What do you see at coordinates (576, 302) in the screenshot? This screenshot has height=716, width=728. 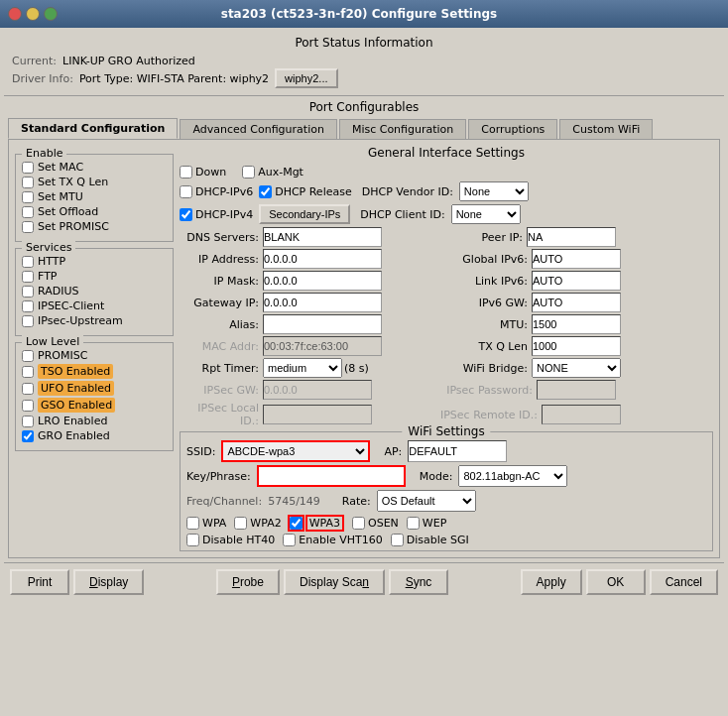 I see `ipv6-gw-input` at bounding box center [576, 302].